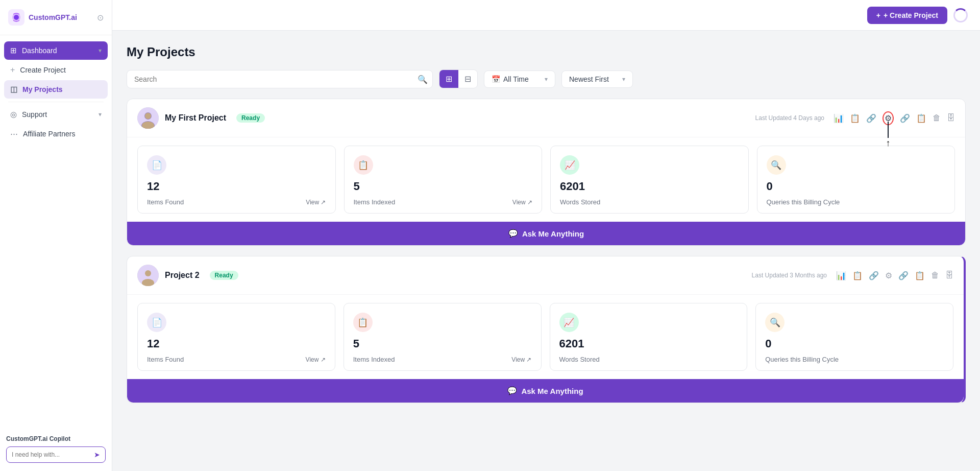 Image resolution: width=980 pixels, height=471 pixels. I want to click on plus-icon: +, so click(12, 70).